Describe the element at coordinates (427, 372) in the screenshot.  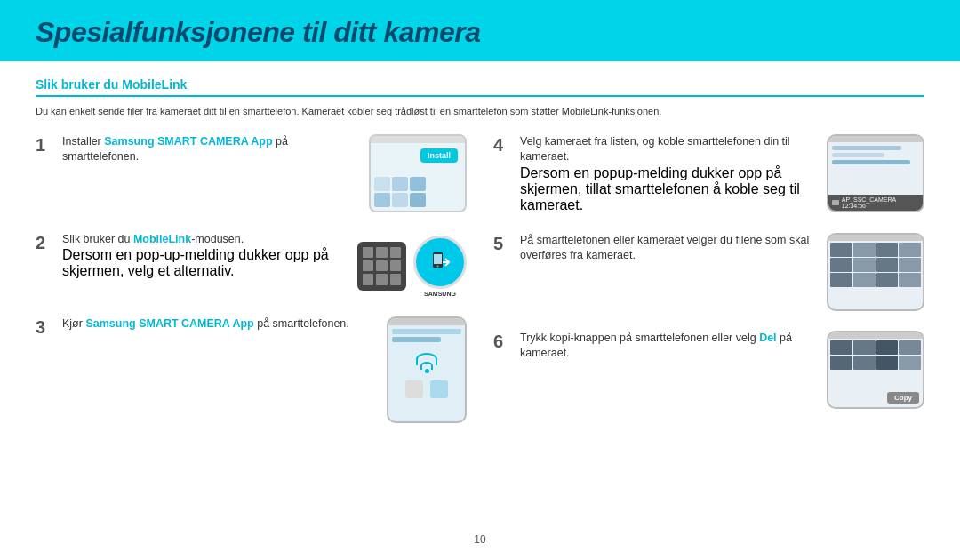
I see `wifi-dot` at that location.